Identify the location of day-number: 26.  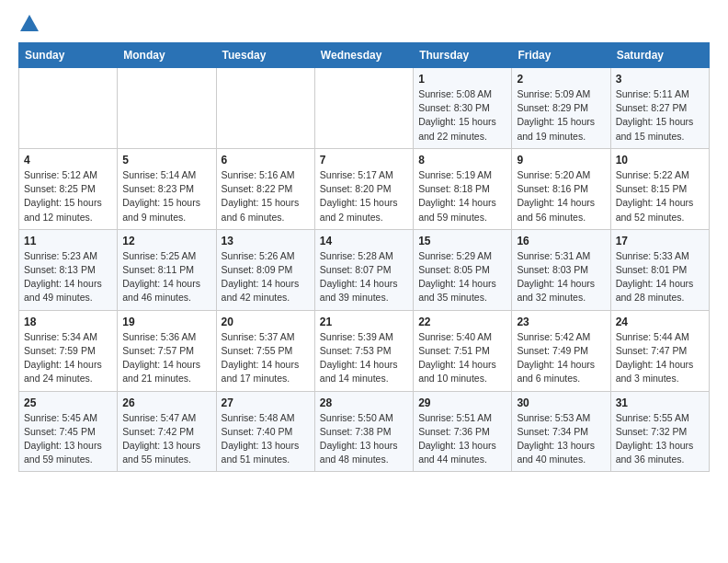
(166, 403).